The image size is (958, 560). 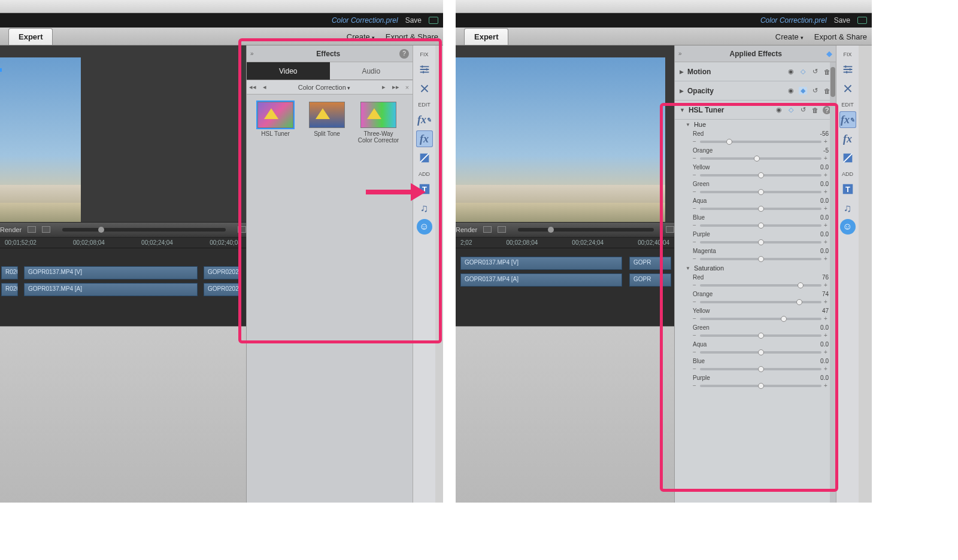 What do you see at coordinates (803, 72) in the screenshot?
I see `keyframe-icon: ◇` at bounding box center [803, 72].